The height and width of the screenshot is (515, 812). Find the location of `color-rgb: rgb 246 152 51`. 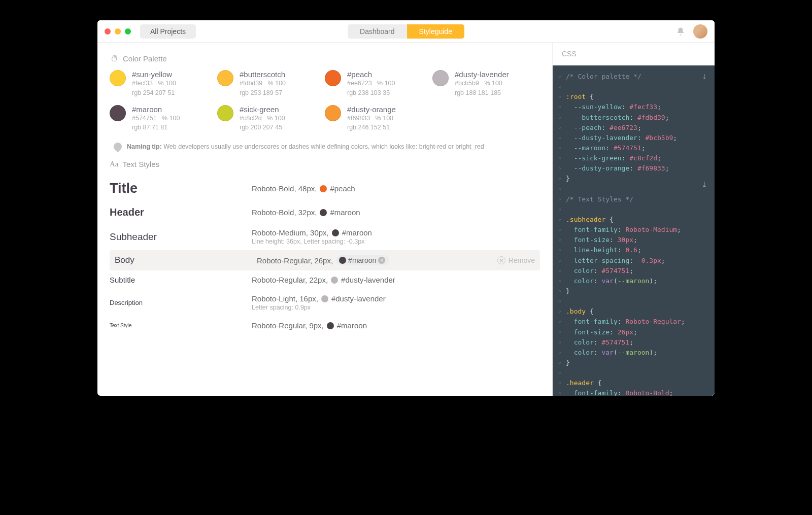

color-rgb: rgb 246 152 51 is located at coordinates (371, 128).